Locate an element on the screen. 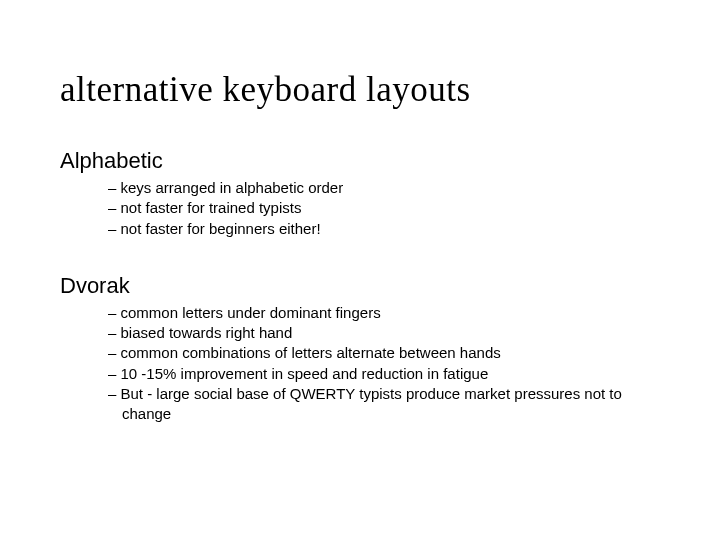 The height and width of the screenshot is (540, 720). list-item: But - large social base of QWERTY typist… is located at coordinates (384, 404).